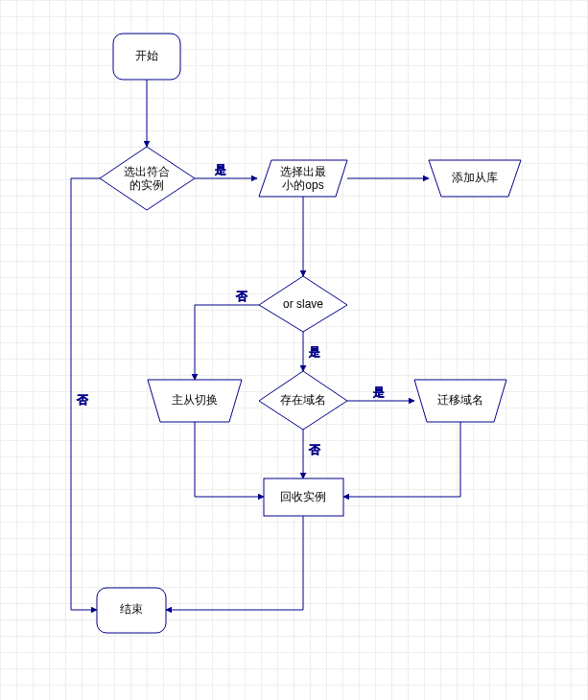  Describe the element at coordinates (131, 610) in the screenshot. I see `node-end: 结束` at that location.